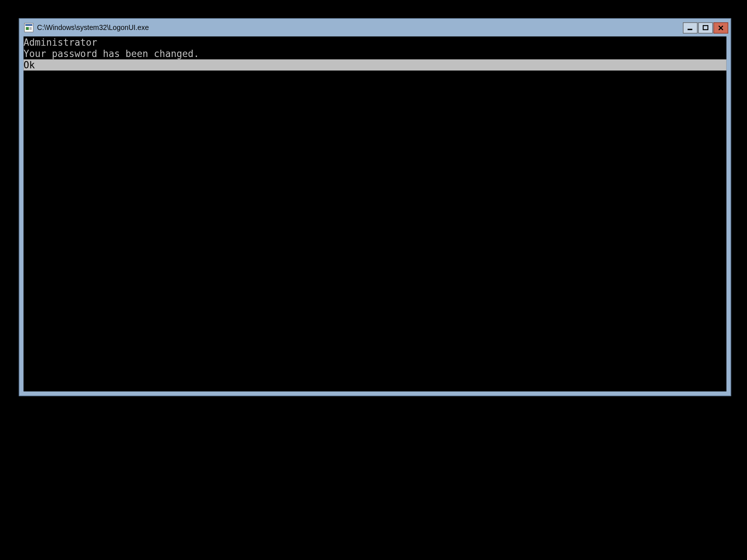 Image resolution: width=747 pixels, height=560 pixels. I want to click on minimize-button, so click(690, 28).